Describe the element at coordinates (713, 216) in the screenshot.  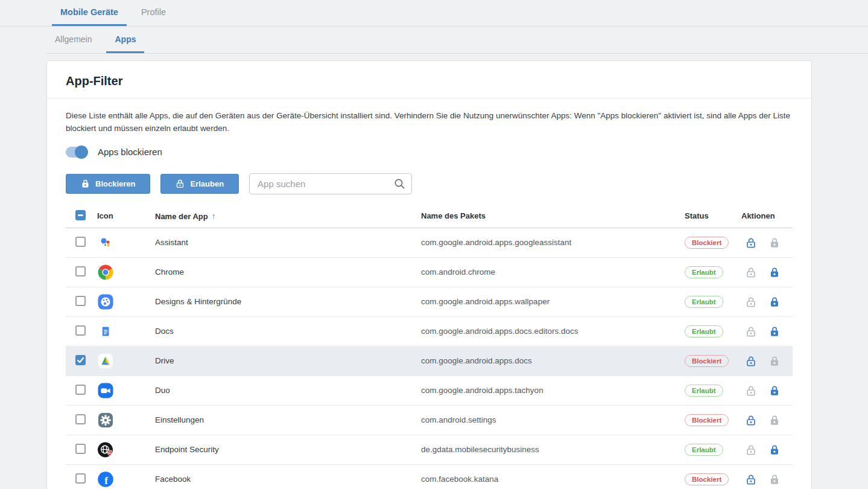
I see `column-header-status: Status` at that location.